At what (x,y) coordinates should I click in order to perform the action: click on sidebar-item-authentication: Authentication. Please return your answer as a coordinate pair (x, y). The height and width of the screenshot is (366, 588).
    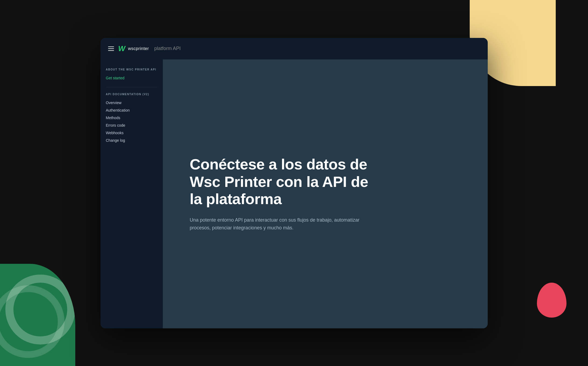
    Looking at the image, I should click on (132, 110).